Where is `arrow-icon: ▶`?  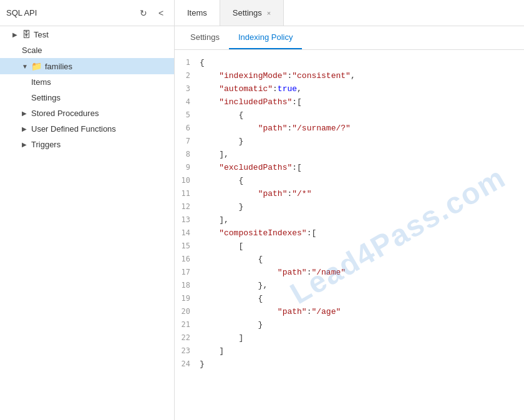 arrow-icon: ▶ is located at coordinates (16, 35).